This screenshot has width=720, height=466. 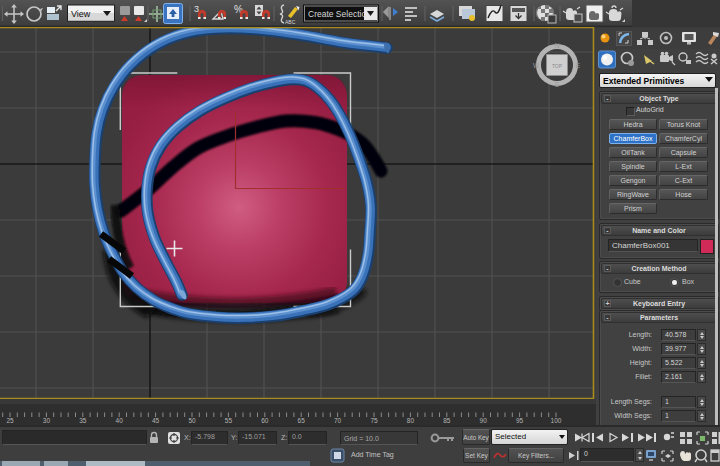 What do you see at coordinates (81, 14) in the screenshot?
I see `svg-text: View` at bounding box center [81, 14].